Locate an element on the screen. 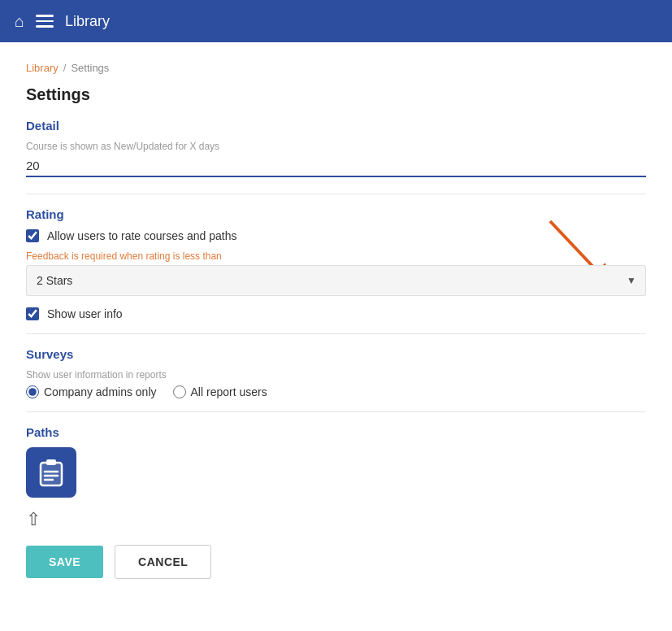  paths-heading: Paths is located at coordinates (336, 433).